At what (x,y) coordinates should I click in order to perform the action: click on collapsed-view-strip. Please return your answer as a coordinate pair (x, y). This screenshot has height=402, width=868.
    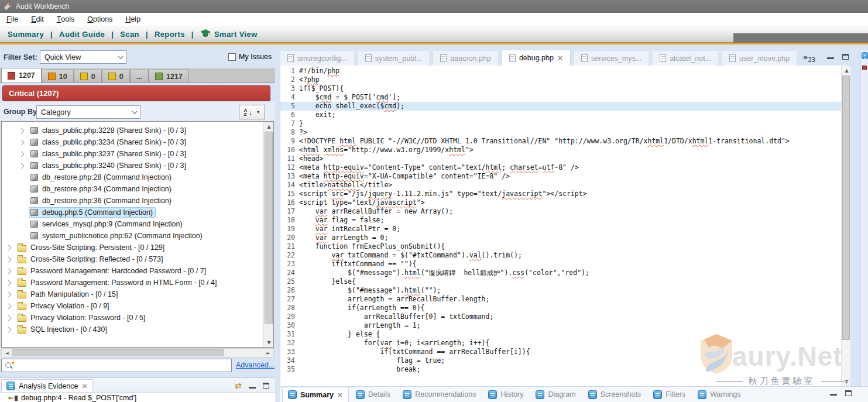
    Looking at the image, I should click on (864, 218).